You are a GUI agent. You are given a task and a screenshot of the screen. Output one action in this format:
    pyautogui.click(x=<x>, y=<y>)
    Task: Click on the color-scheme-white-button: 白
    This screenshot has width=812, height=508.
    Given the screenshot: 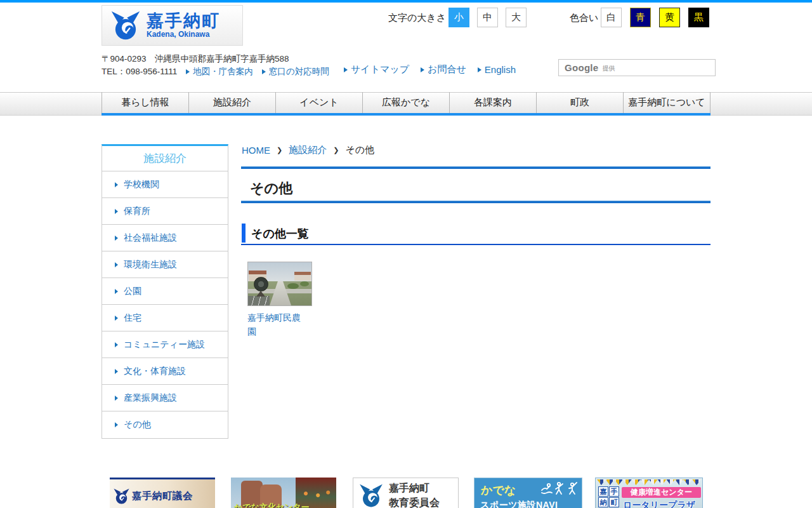 What is the action you would take?
    pyautogui.click(x=612, y=18)
    